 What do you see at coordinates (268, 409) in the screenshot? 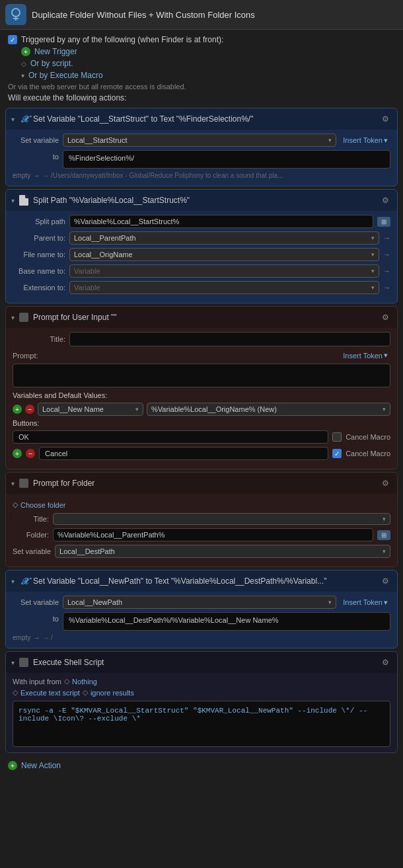
I see `block3-var-default-select: %Variable%Local__OrigName% (New) ▾` at bounding box center [268, 409].